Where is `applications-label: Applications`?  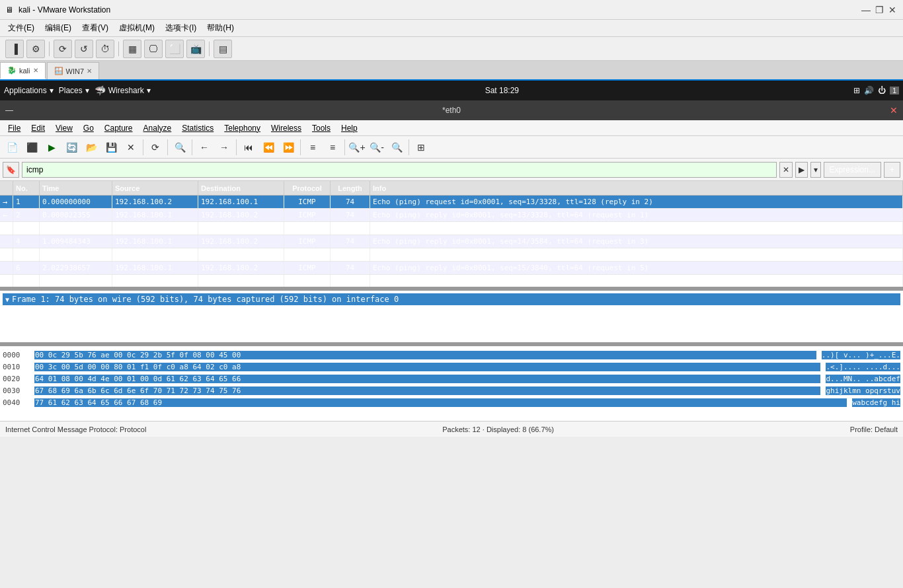
applications-label: Applications is located at coordinates (25, 91).